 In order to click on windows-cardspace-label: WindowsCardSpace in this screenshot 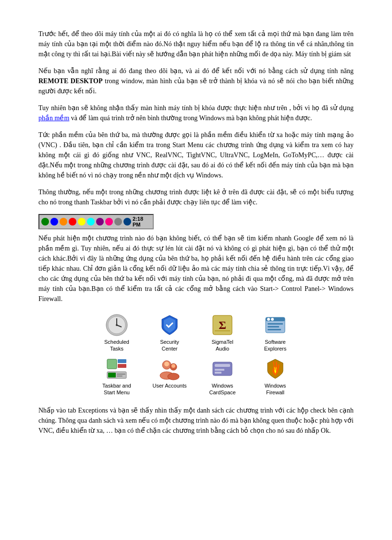, I will do `click(222, 389)`.